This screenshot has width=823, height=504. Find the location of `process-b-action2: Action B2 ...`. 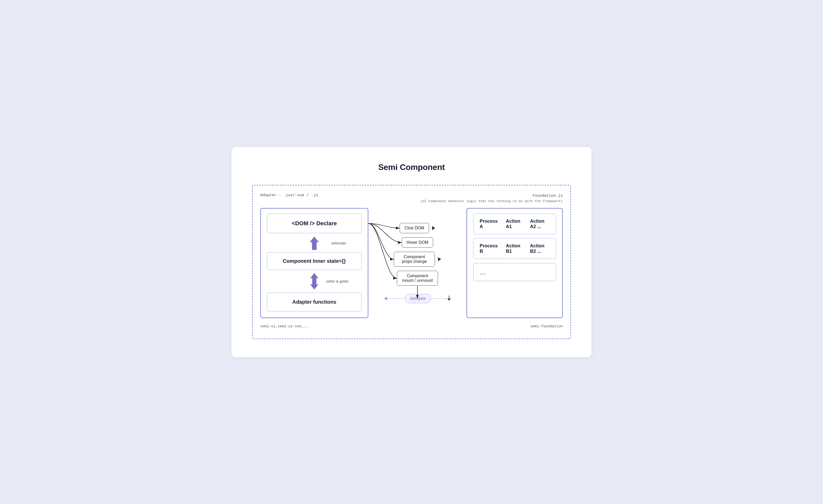

process-b-action2: Action B2 ... is located at coordinates (540, 248).